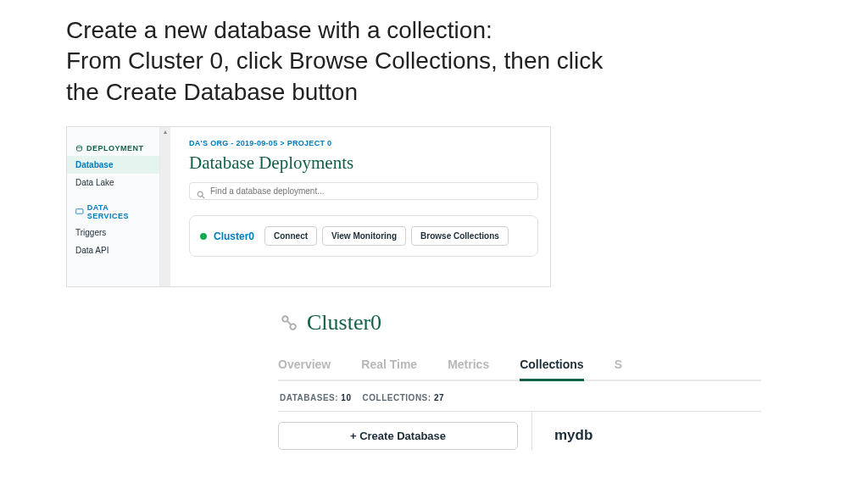 This screenshot has width=868, height=488. Describe the element at coordinates (468, 364) in the screenshot. I see `tab-metrics: Metrics` at that location.